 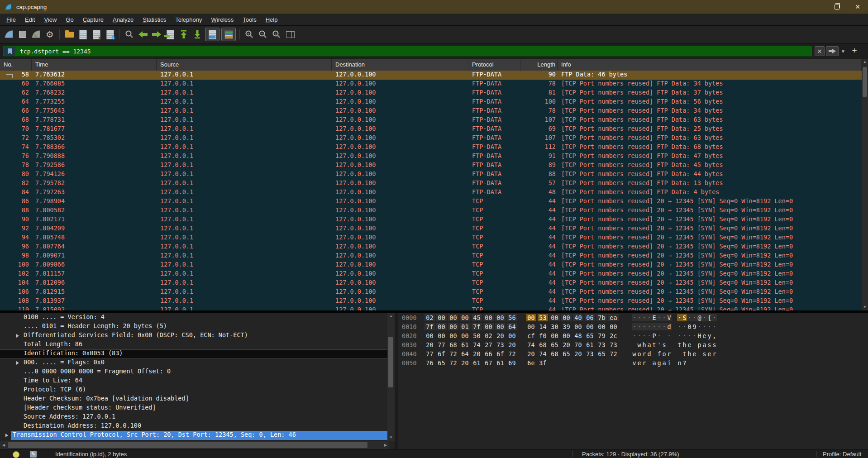 What do you see at coordinates (263, 34) in the screenshot?
I see `zoom-out-button: −` at bounding box center [263, 34].